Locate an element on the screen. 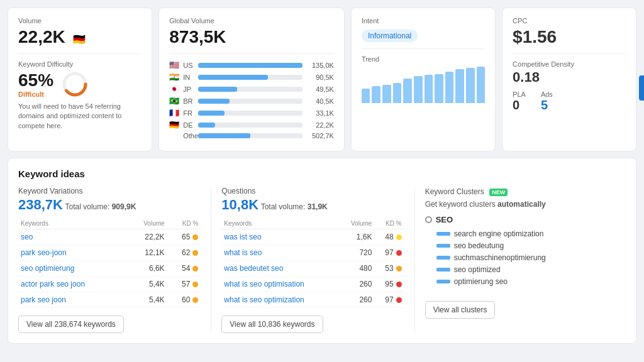 The height and width of the screenshot is (362, 644). intent-card: Intent Informational Trend is located at coordinates (423, 79).